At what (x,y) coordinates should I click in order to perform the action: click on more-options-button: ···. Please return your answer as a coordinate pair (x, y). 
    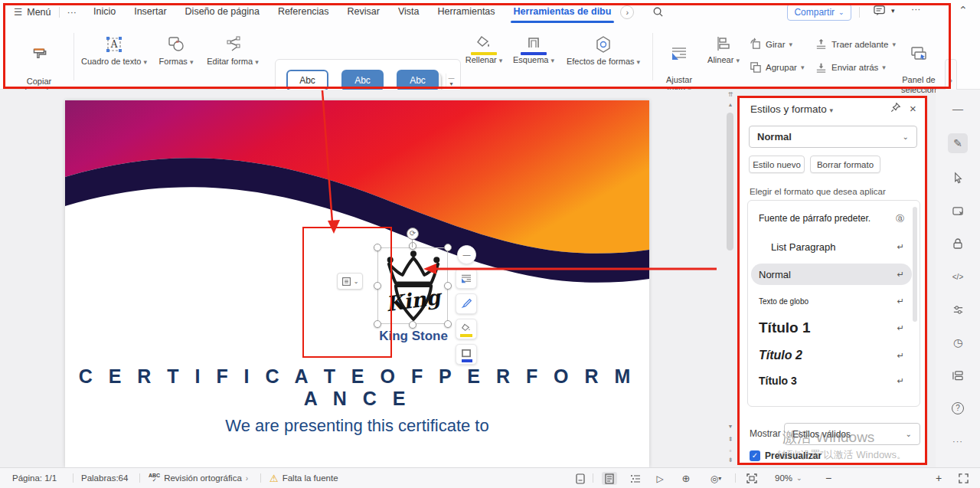
    Looking at the image, I should click on (916, 9).